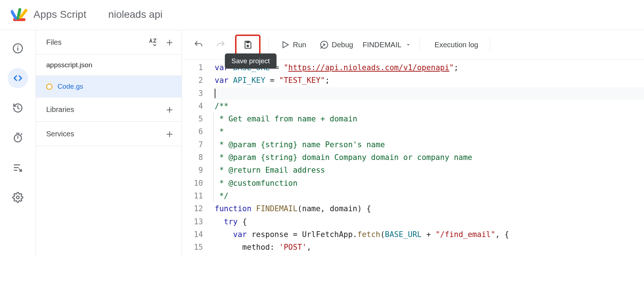 The height and width of the screenshot is (301, 644). I want to click on services-section-header: Services ＋, so click(109, 134).